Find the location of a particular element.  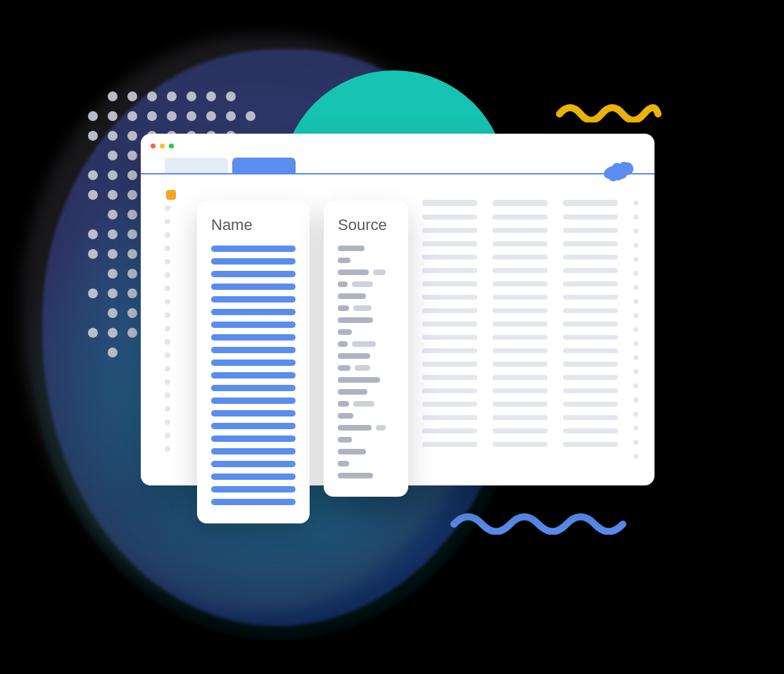

tab-active is located at coordinates (264, 165).